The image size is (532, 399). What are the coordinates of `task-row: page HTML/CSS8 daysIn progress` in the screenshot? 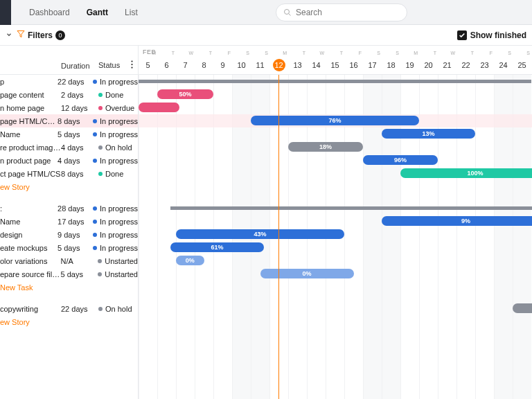 It's located at (69, 121).